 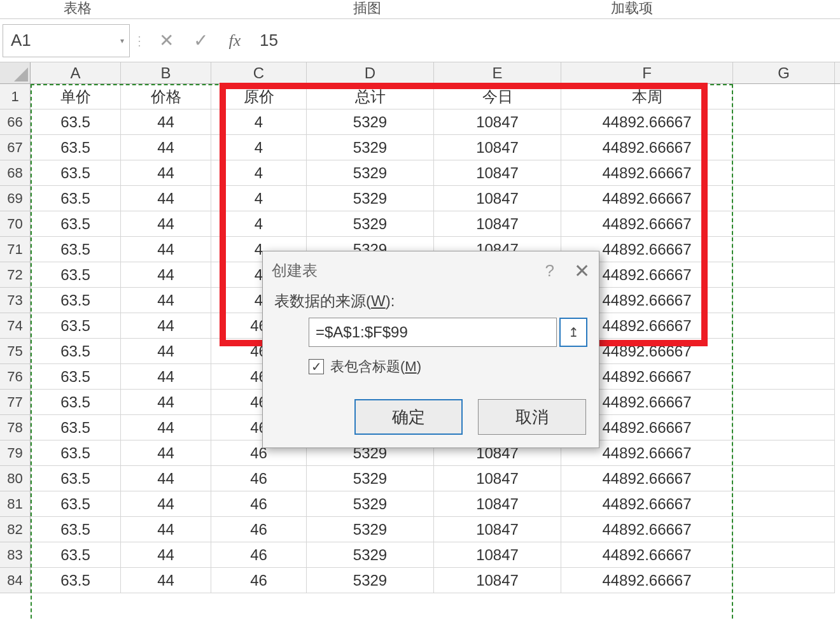 I want to click on col-header-A: A, so click(x=76, y=73).